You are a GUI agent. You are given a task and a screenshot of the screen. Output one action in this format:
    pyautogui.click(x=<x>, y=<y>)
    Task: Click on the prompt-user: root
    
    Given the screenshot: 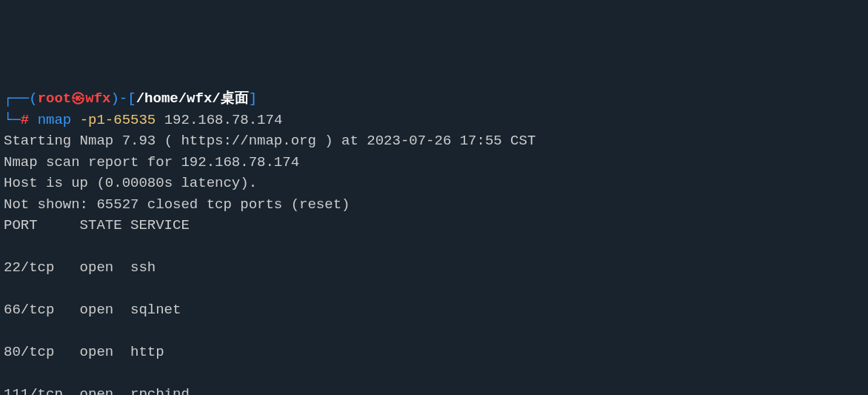 What is the action you would take?
    pyautogui.click(x=55, y=99)
    